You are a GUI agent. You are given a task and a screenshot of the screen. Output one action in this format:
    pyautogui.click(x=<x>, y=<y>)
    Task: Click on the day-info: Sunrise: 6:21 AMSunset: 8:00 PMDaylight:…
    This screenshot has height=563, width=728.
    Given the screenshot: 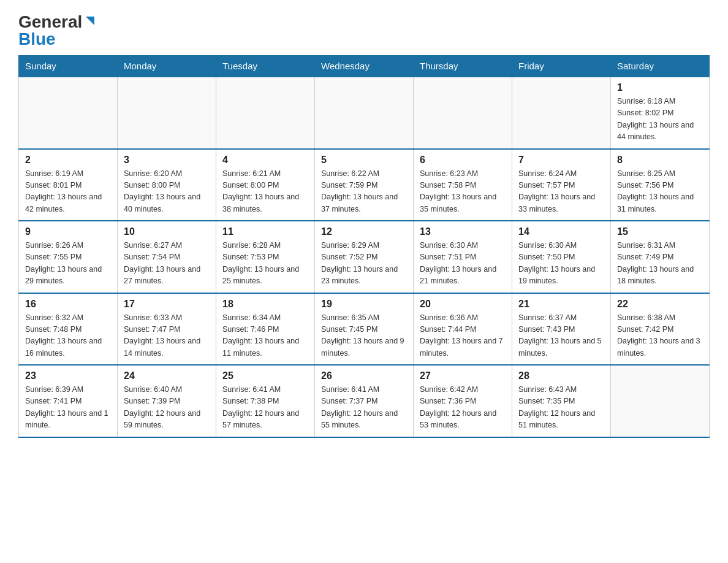 What is the action you would take?
    pyautogui.click(x=265, y=192)
    